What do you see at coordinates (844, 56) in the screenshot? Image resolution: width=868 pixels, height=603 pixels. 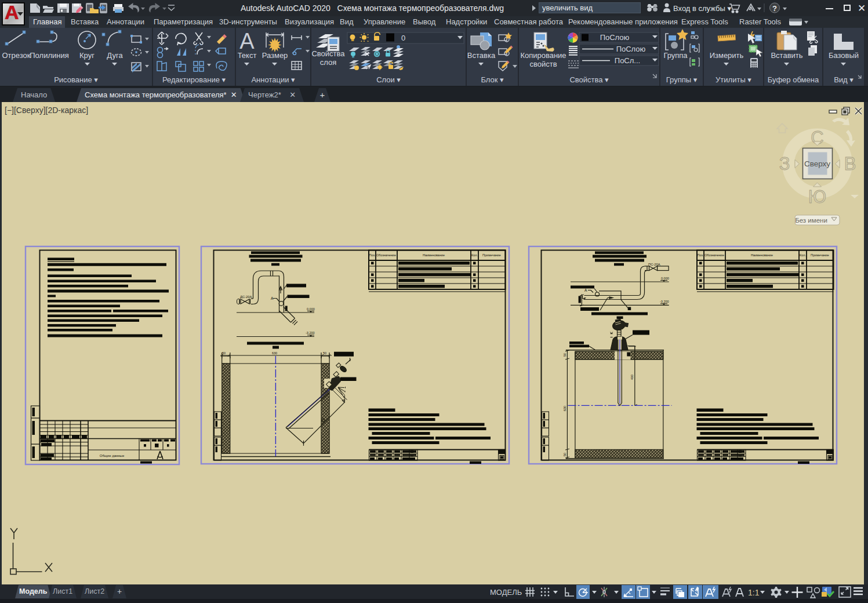 I see `svg-text: Базовый` at bounding box center [844, 56].